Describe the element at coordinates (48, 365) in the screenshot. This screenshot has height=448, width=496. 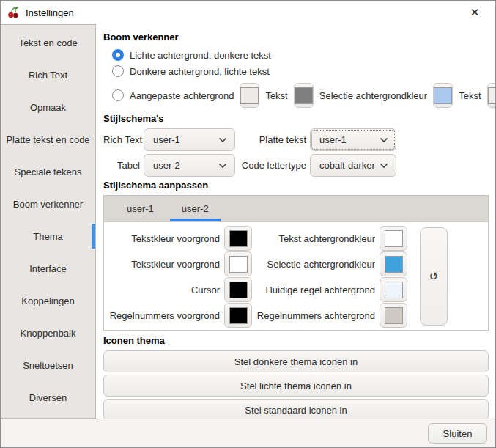
I see `sidebar-item-sneltoetsen: Sneltoetsen` at that location.